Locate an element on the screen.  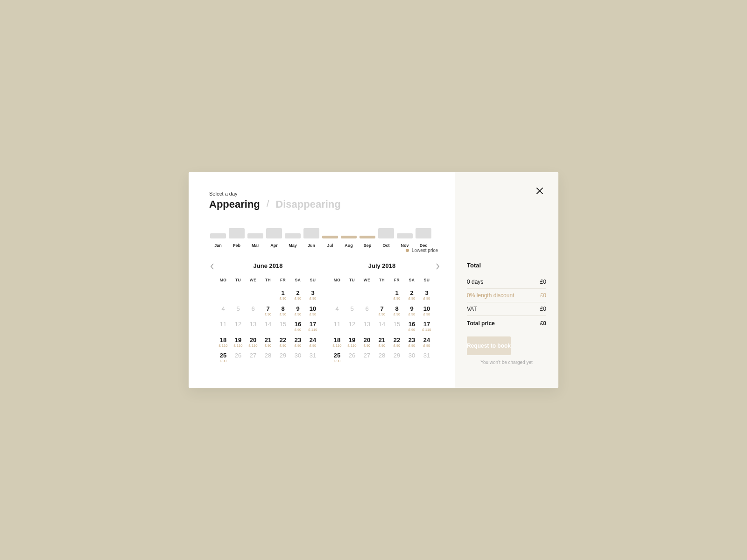
day-number: 11 is located at coordinates (223, 324).